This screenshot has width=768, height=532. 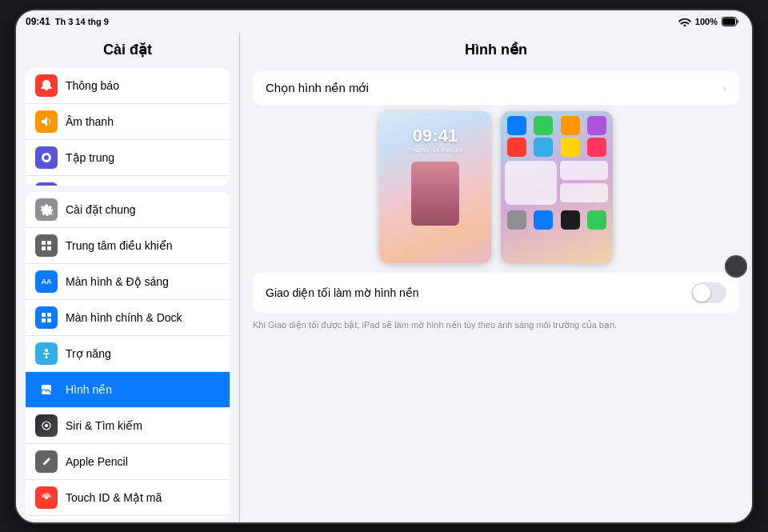 I want to click on choose-wallpaper-row: Chọn hình nền mới ›, so click(x=496, y=88).